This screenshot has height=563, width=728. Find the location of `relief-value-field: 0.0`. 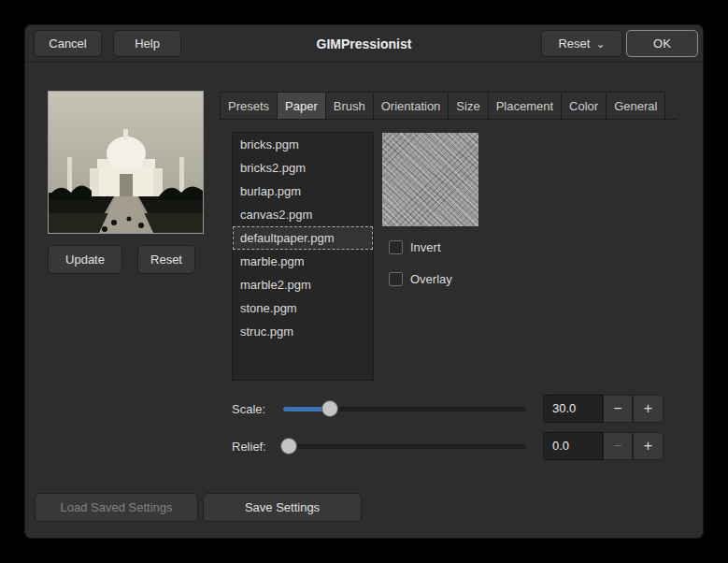

relief-value-field: 0.0 is located at coordinates (573, 446).